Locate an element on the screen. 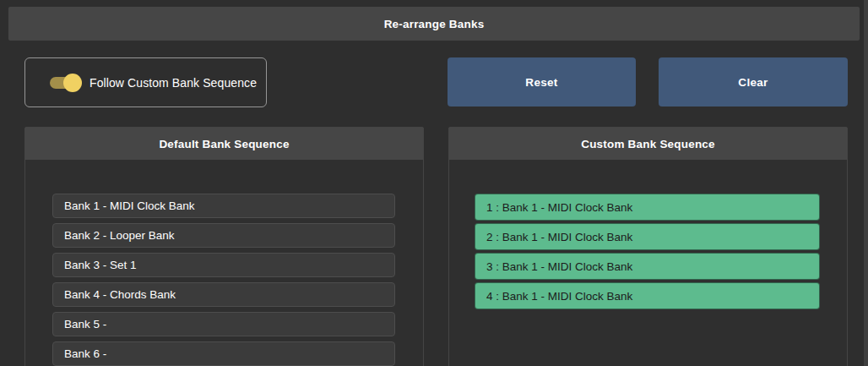 The width and height of the screenshot is (868, 366). custom-bank-item-label: 2 : Bank 1 - MIDI Clock Bank is located at coordinates (559, 237).